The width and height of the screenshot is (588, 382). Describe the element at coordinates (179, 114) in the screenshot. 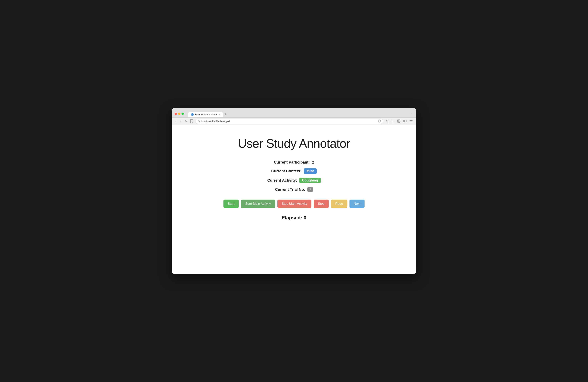

I see `minimize-button` at that location.